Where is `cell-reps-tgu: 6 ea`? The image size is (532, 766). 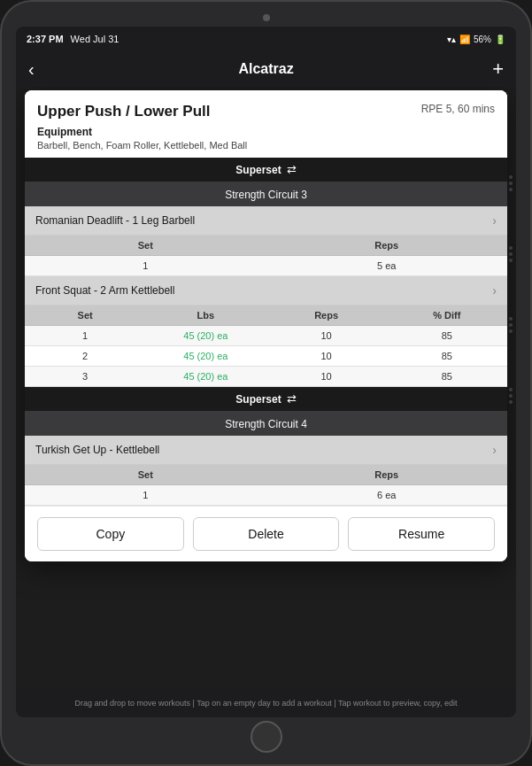
cell-reps-tgu: 6 ea is located at coordinates (388, 495).